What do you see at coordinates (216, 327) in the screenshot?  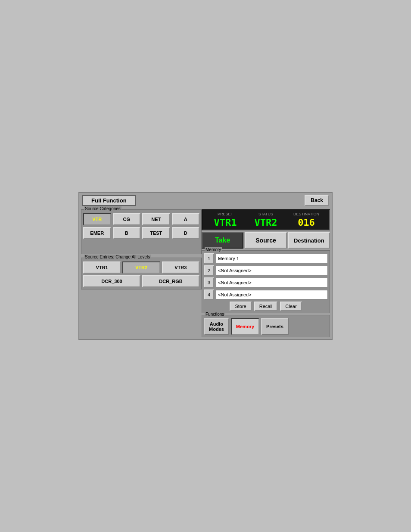 I see `func-audio-modes: AudioModes` at bounding box center [216, 327].